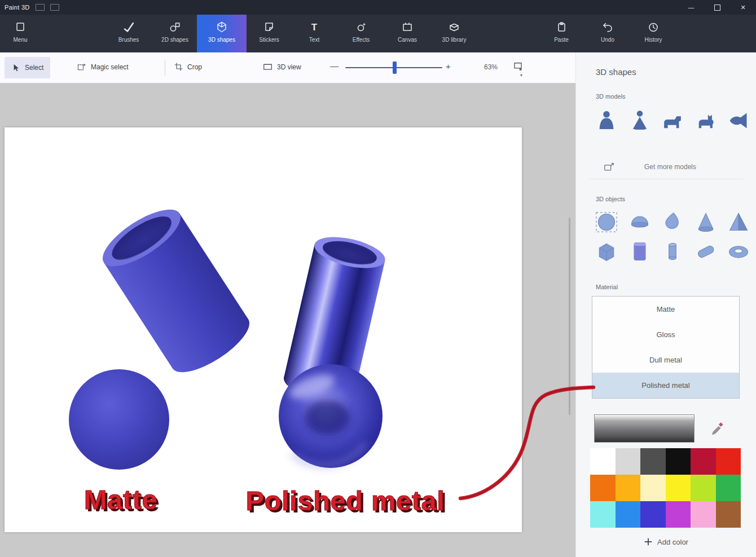 This screenshot has height=557, width=756. I want to click on material-option-polished-metal: Polished metal, so click(666, 386).